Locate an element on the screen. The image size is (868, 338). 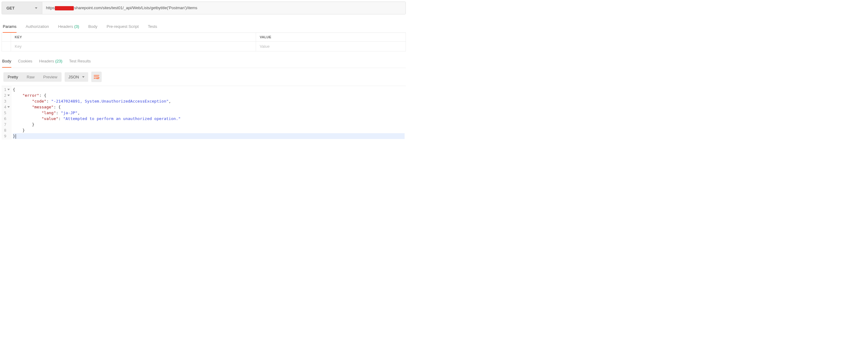
format-select: JSON is located at coordinates (76, 77).